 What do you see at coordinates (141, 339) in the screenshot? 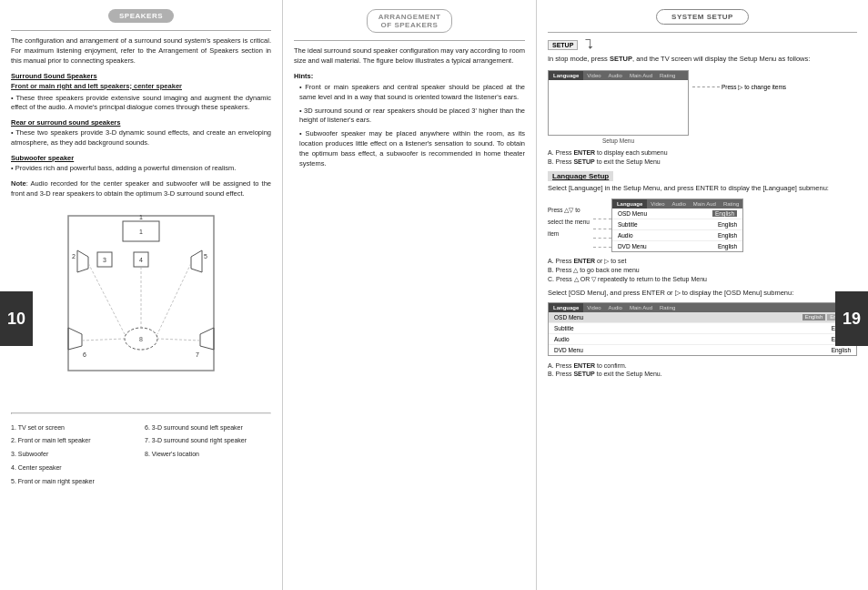
I see `svg-text: 8` at bounding box center [141, 339].